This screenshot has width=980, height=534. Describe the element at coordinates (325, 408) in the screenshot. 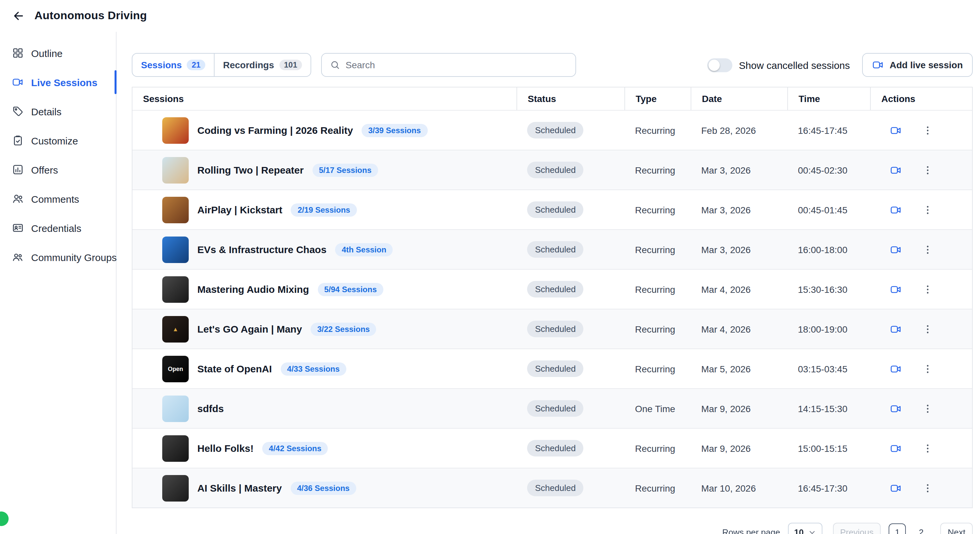

I see `session-cell: sdfds` at that location.